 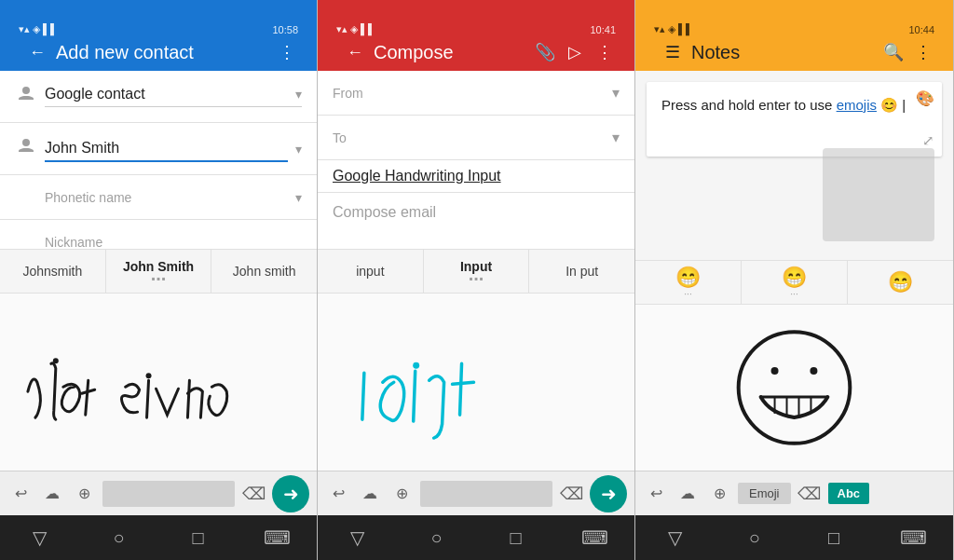 What do you see at coordinates (923, 52) in the screenshot?
I see `notes-more-button: ⋮` at bounding box center [923, 52].